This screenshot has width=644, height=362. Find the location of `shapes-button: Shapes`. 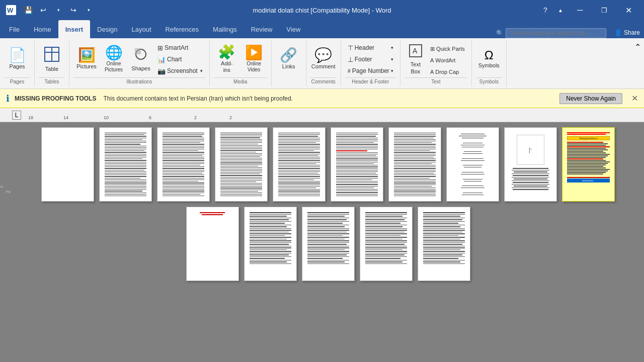

shapes-button: Shapes is located at coordinates (141, 59).